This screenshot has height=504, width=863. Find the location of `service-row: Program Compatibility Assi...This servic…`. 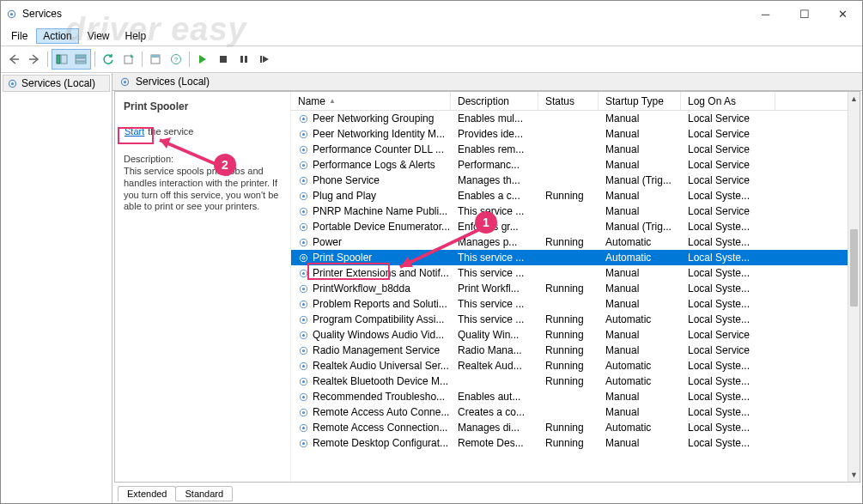

service-row: Program Compatibility Assi...This servic… is located at coordinates (569, 319).